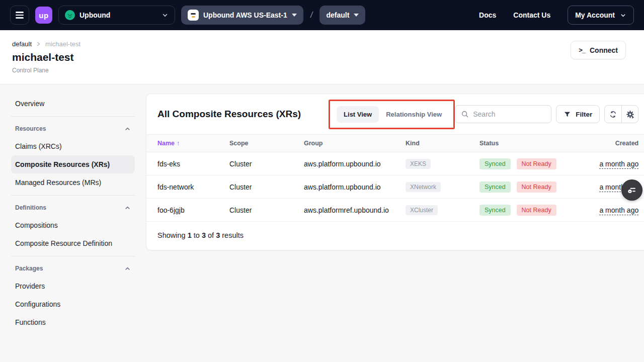 The height and width of the screenshot is (362, 644). I want to click on control-plane-selector-dropdown: Upbound AWS US-East-1, so click(243, 15).